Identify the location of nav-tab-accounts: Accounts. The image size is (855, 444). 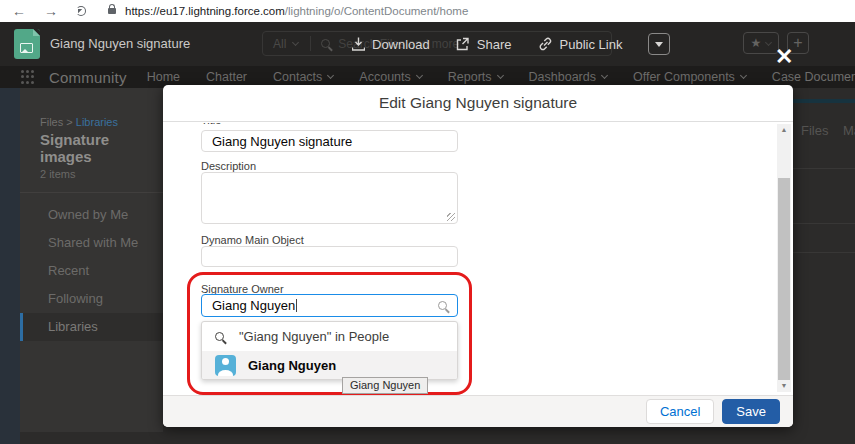
(390, 77).